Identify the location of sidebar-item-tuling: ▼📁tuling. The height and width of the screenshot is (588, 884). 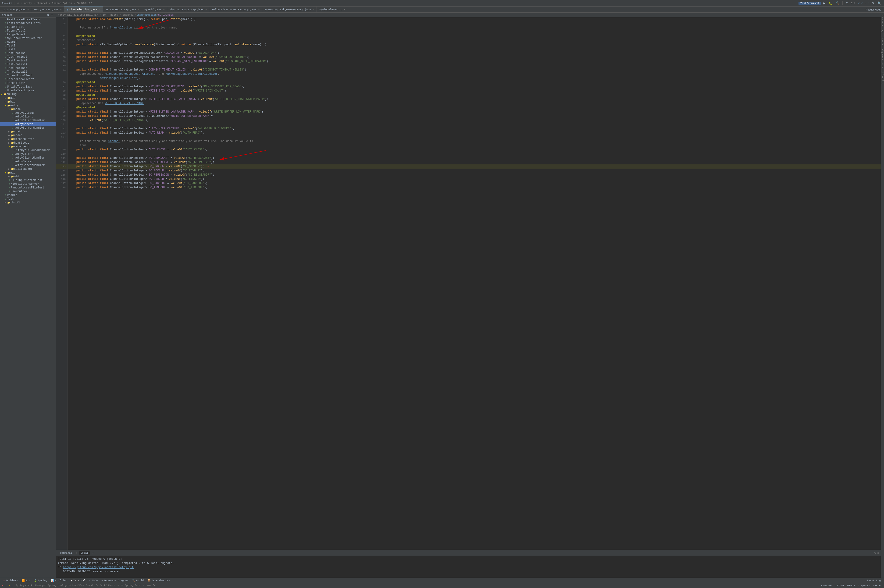
(28, 94).